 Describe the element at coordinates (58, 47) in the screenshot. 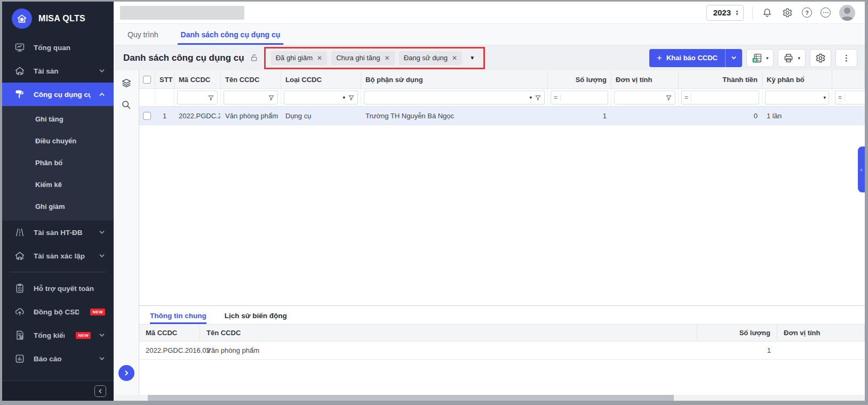

I see `sidebar-item-tong-quan: Tổng quan` at that location.